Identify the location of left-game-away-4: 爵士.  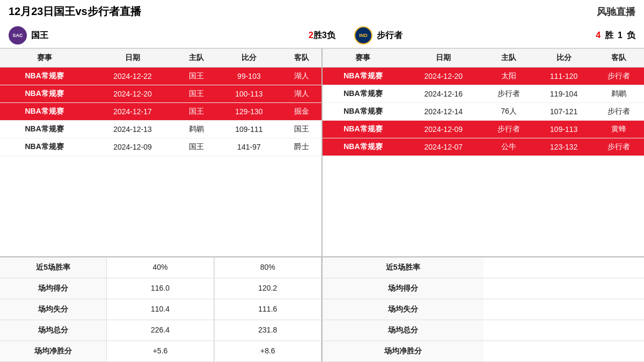
(302, 147).